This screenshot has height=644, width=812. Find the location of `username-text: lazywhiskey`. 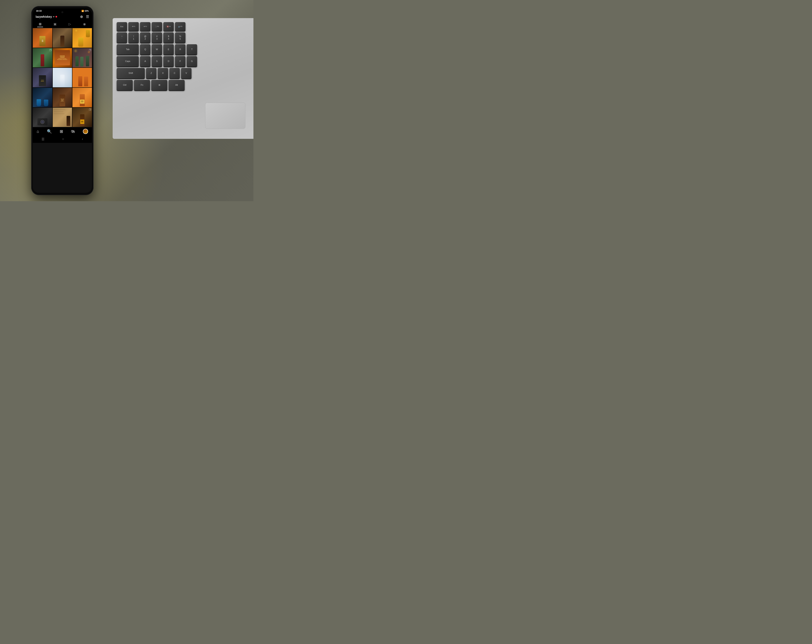

username-text: lazywhiskey is located at coordinates (44, 17).